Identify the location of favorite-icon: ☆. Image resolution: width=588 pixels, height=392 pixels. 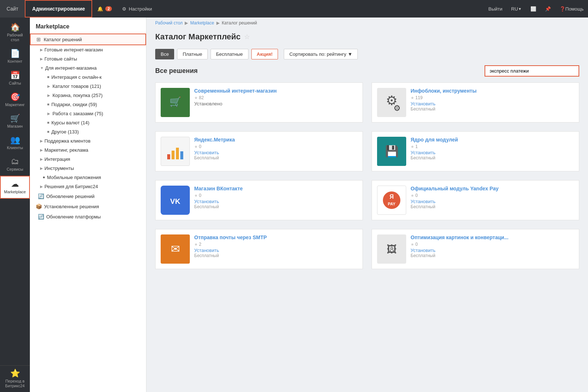
(247, 37).